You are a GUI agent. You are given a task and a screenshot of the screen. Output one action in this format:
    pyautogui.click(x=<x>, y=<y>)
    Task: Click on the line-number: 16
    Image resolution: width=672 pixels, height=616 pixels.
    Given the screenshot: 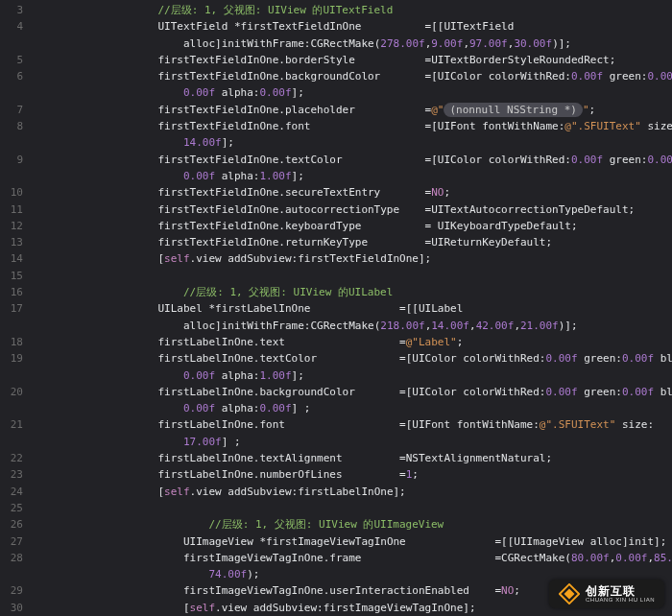 What is the action you would take?
    pyautogui.click(x=12, y=292)
    